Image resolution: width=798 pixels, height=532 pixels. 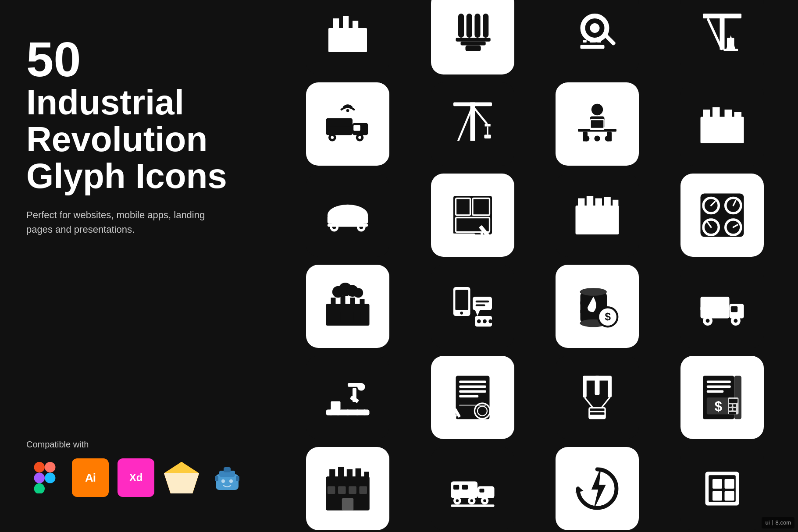 I want to click on icon-partial-box, so click(x=722, y=489).